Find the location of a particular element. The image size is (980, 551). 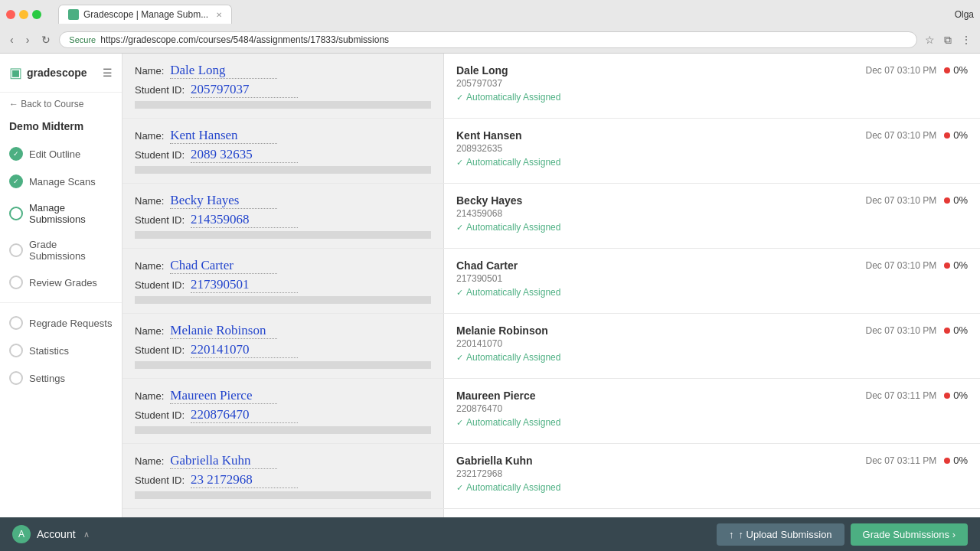

submission-info-6: Gabriella Kuhn 232172968 ✓ Automatically… is located at coordinates (712, 476).